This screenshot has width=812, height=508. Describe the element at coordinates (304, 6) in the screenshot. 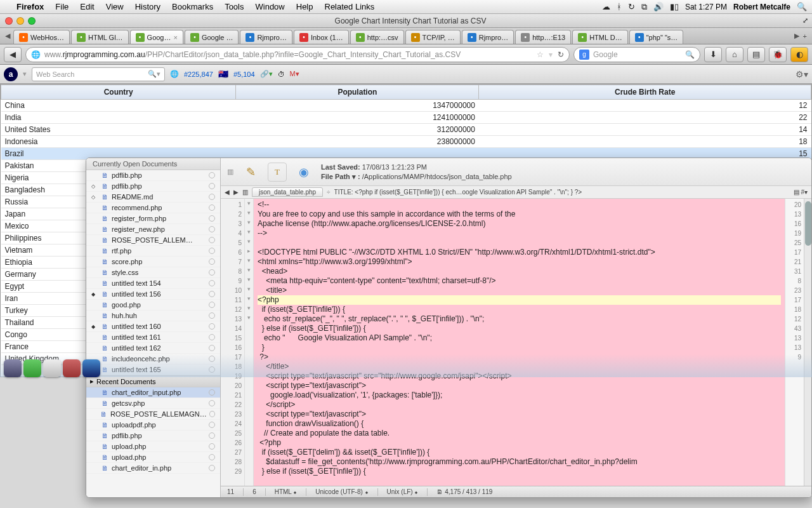

I see `menu-help: Help` at that location.